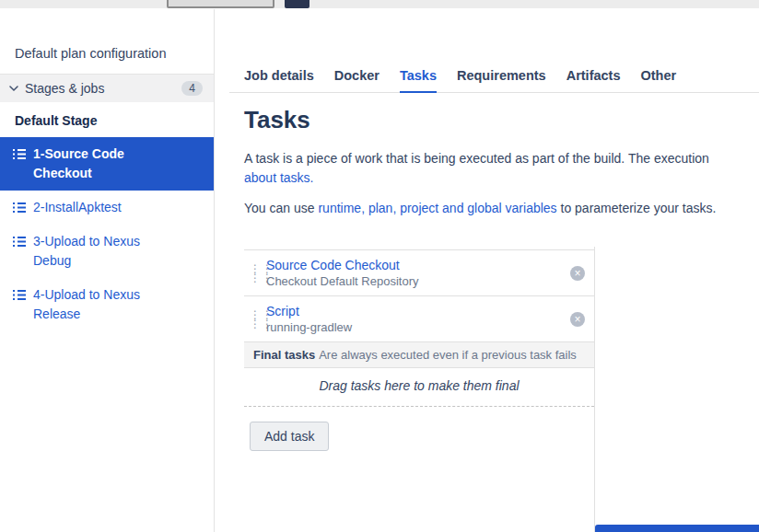  What do you see at coordinates (107, 118) in the screenshot?
I see `stage-name-heading: Default Stage` at bounding box center [107, 118].